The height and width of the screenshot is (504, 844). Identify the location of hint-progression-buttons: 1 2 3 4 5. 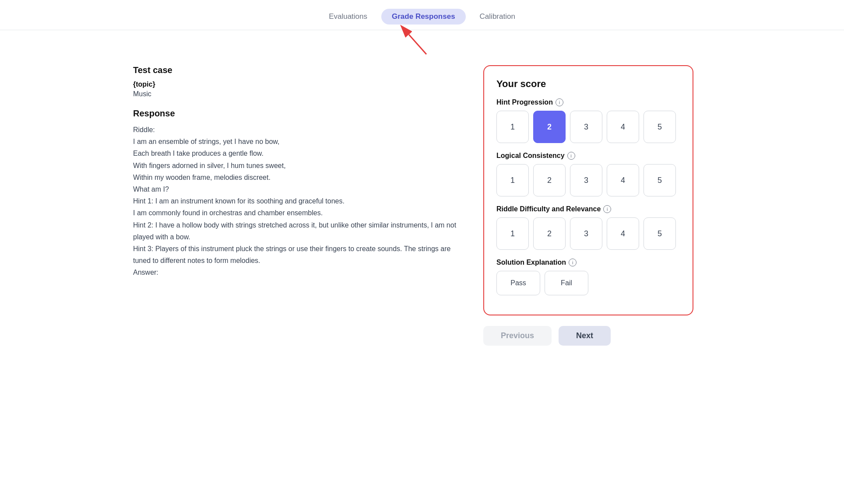
(588, 127).